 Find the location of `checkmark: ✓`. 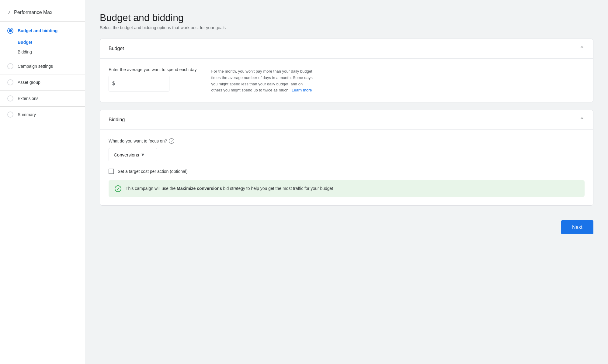

checkmark: ✓ is located at coordinates (118, 189).